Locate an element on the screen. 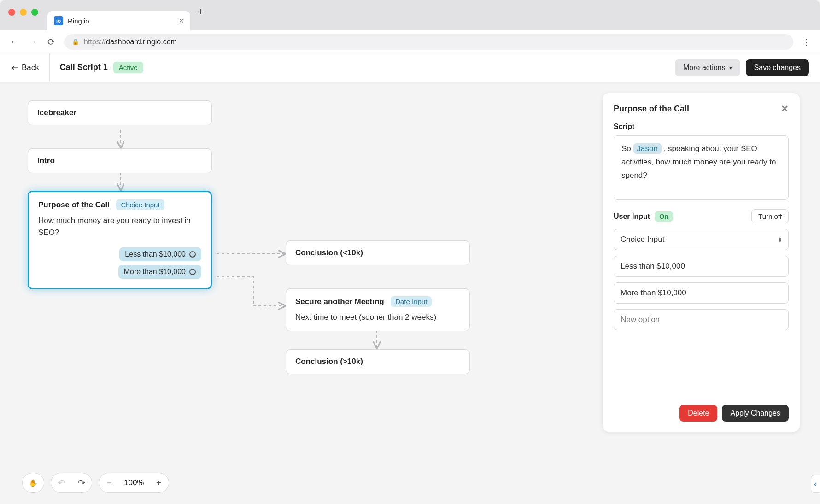 This screenshot has width=820, height=504. node-title: Conclusion (<10k) is located at coordinates (378, 253).